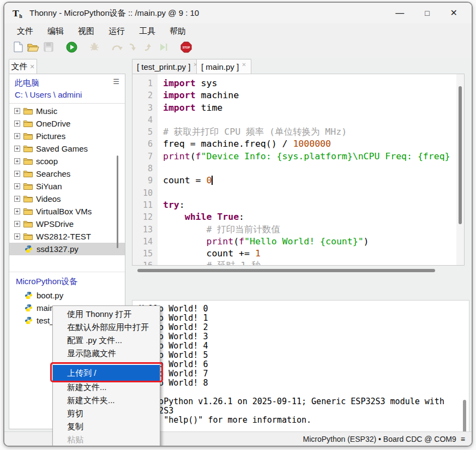 The image size is (476, 450). What do you see at coordinates (118, 202) in the screenshot?
I see `files-panel-scrollbar` at bounding box center [118, 202].